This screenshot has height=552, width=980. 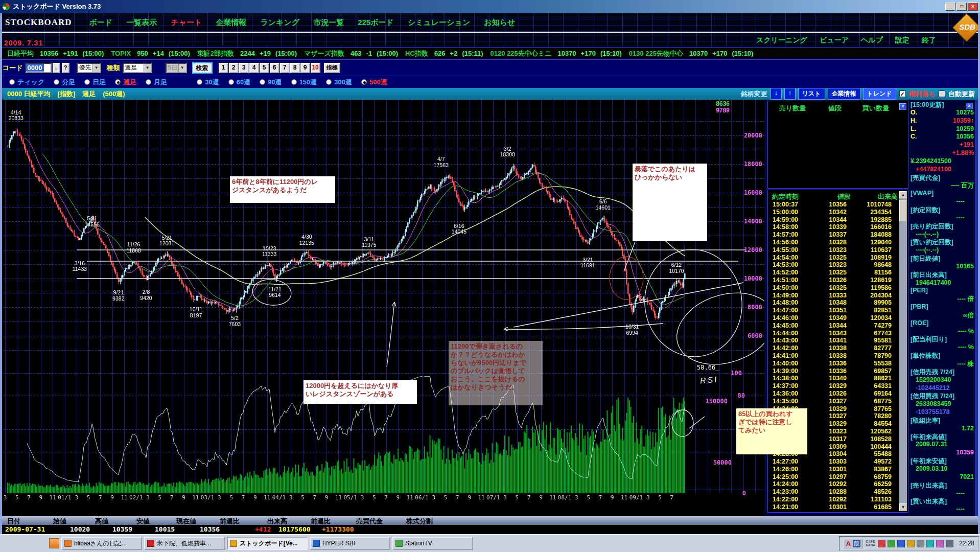 I want to click on trade-row: 14:53:001032398648, so click(x=832, y=265).